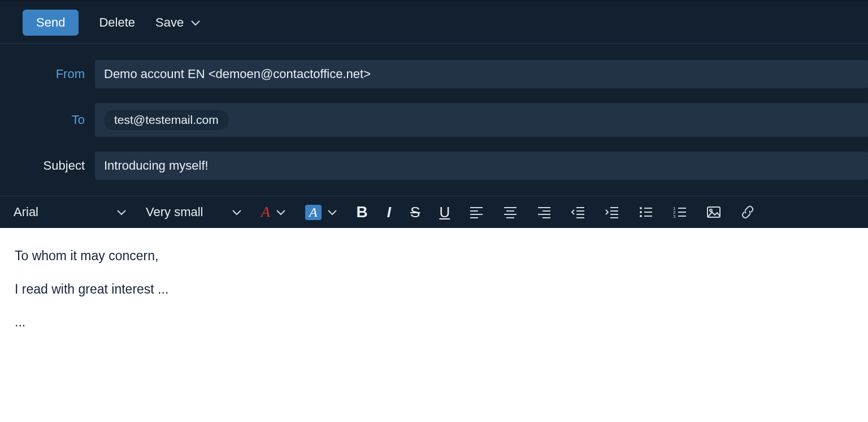  Describe the element at coordinates (476, 212) in the screenshot. I see `align-left-icon` at that location.